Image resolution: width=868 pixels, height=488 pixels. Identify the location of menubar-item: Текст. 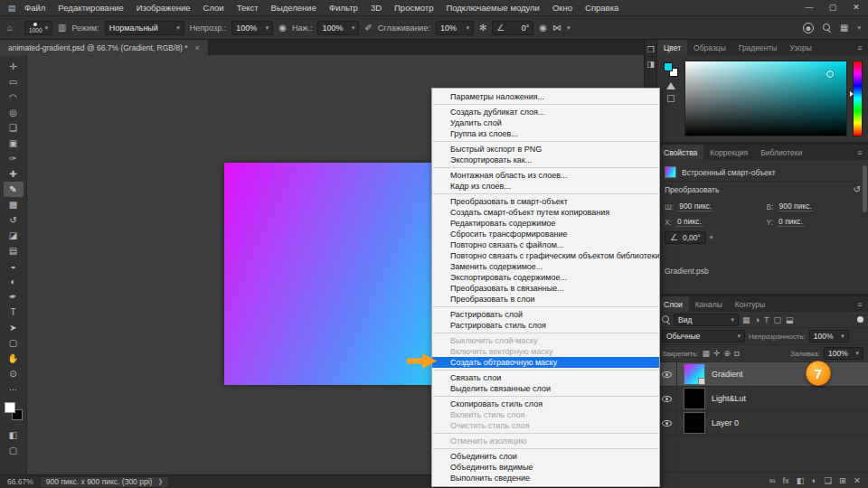
(248, 7).